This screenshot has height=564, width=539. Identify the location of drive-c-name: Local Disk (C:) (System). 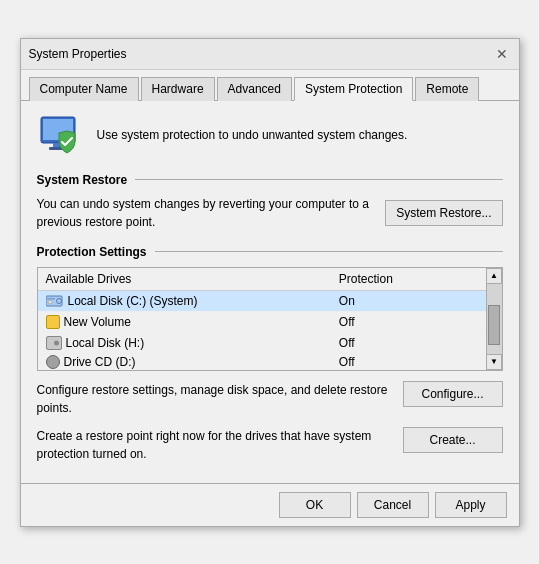
(133, 301).